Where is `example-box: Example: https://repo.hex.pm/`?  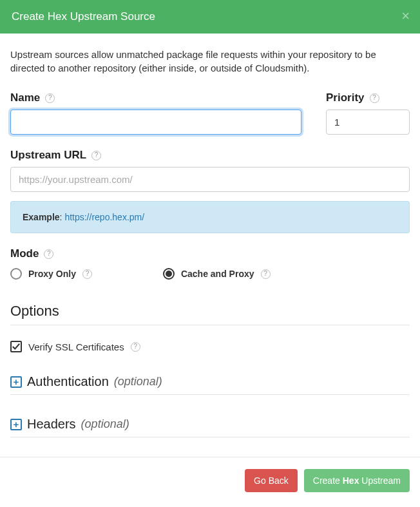
example-box: Example: https://repo.hex.pm/ is located at coordinates (210, 217).